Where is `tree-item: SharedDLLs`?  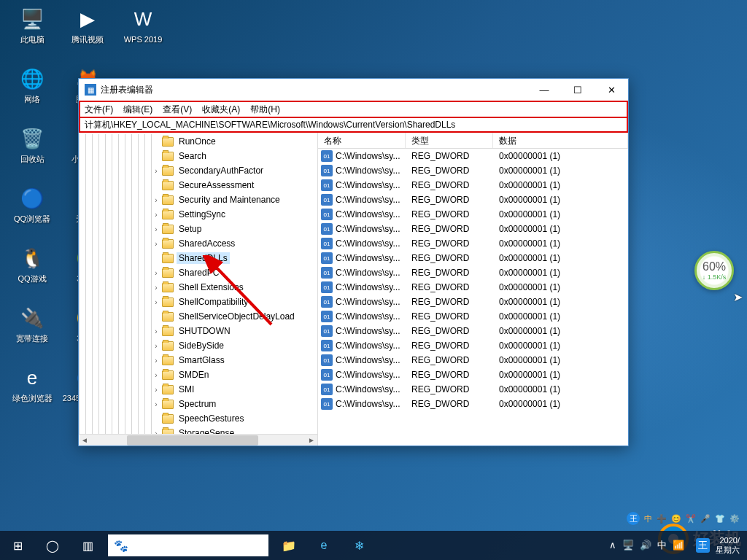 tree-item: SharedDLLs is located at coordinates (198, 258).